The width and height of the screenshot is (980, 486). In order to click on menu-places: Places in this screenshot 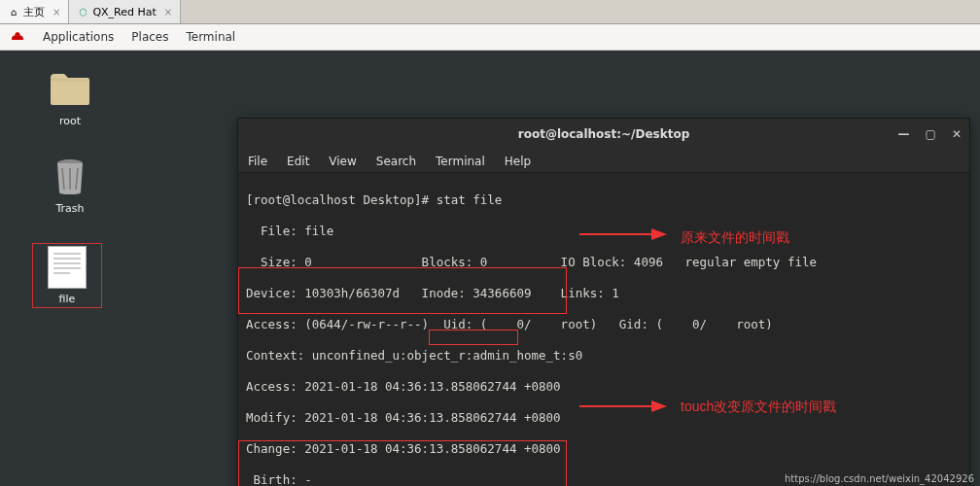, I will do `click(150, 37)`.